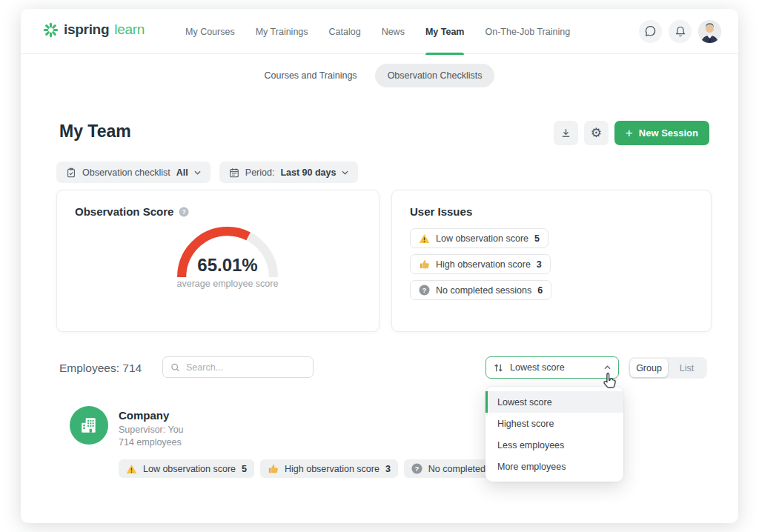 Image resolution: width=759 pixels, height=532 pixels. Describe the element at coordinates (150, 442) in the screenshot. I see `company-employees: 714 employees` at that location.